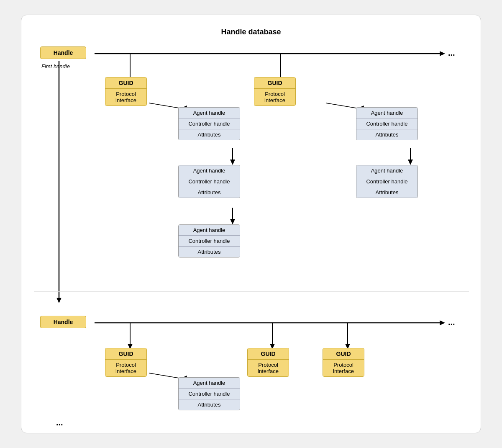 The height and width of the screenshot is (448, 502). What do you see at coordinates (209, 182) in the screenshot?
I see `stack-1b-row2: Controller handle` at bounding box center [209, 182].